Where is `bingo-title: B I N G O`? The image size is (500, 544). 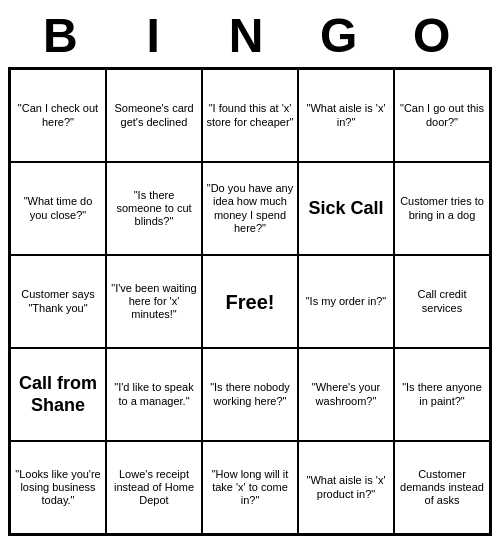 bingo-title: B I N G O is located at coordinates (250, 36).